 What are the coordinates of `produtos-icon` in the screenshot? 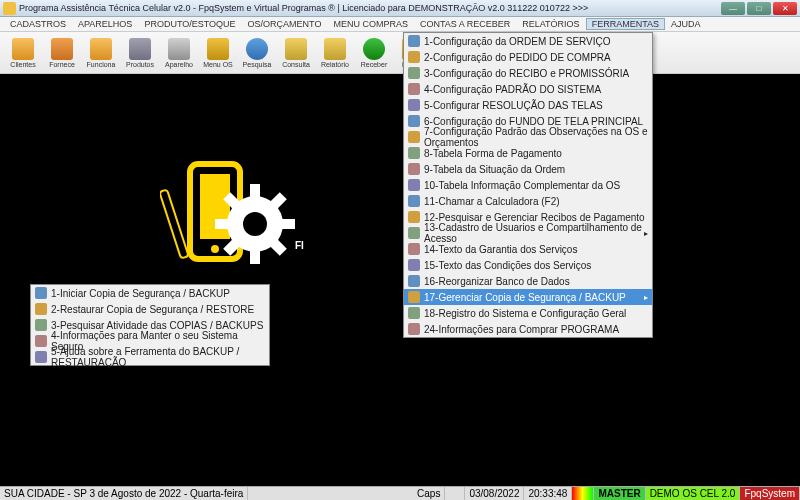 It's located at (140, 49).